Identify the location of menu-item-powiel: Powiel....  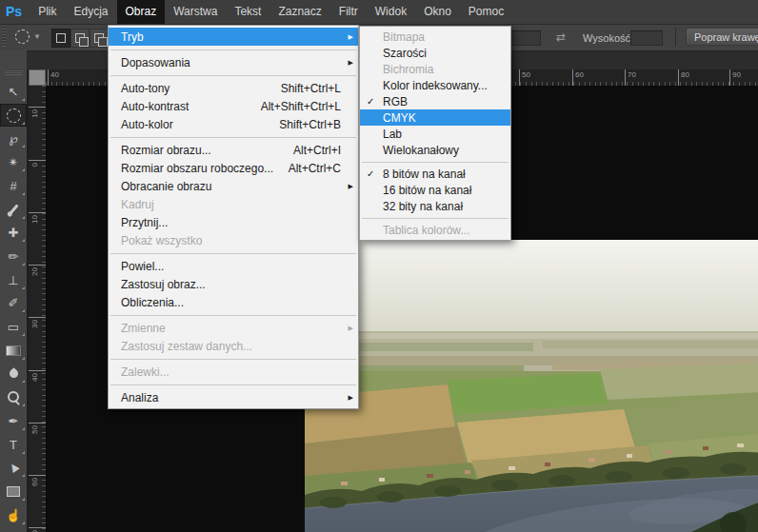
(233, 266).